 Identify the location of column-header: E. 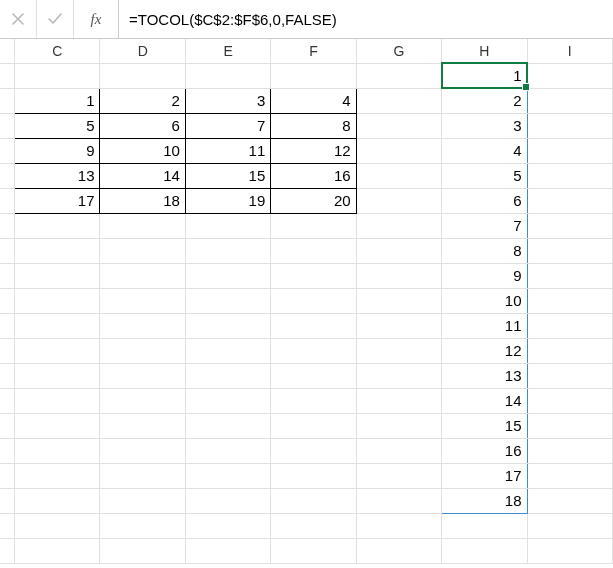
(228, 51).